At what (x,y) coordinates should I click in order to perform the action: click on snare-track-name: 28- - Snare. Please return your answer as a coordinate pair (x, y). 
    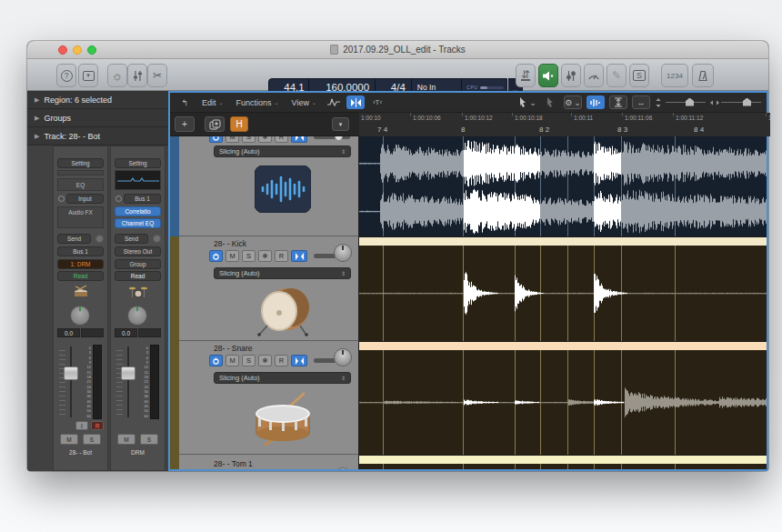
    Looking at the image, I should click on (233, 348).